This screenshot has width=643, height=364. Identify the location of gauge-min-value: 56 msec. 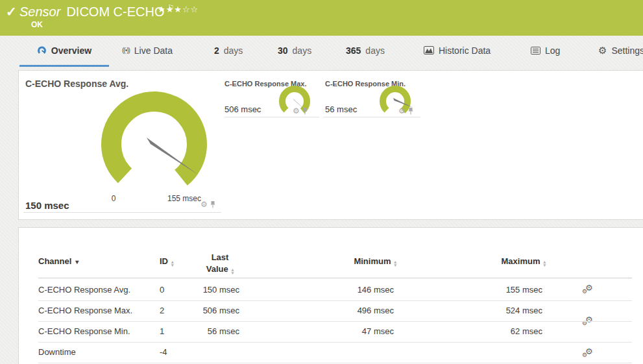
(341, 109).